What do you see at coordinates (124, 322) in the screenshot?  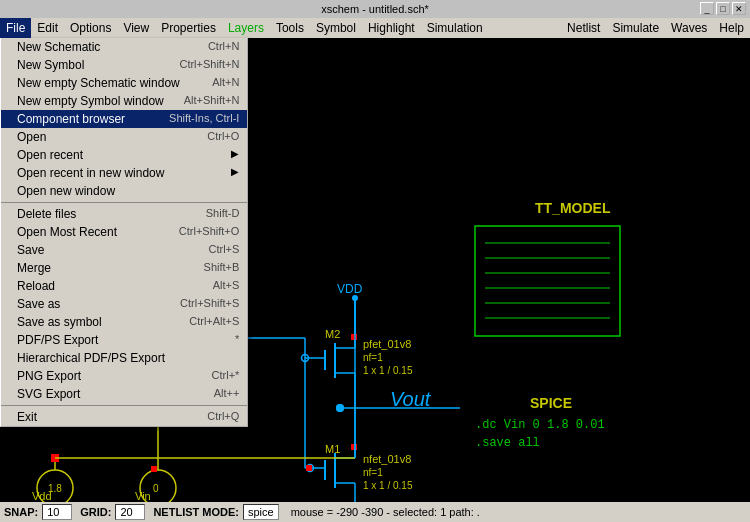 I see `menu-save-as-symbol: Save as symbol Ctrl+Alt+S` at bounding box center [124, 322].